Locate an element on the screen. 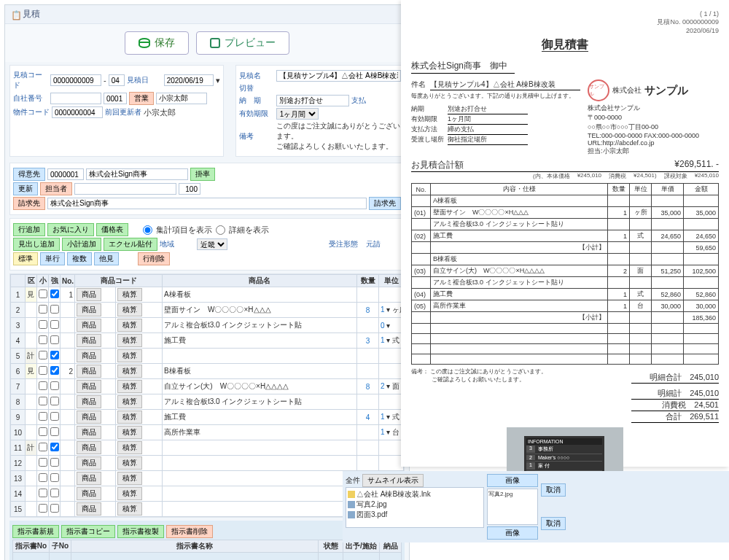  del-row-button: 行削除 is located at coordinates (154, 259).